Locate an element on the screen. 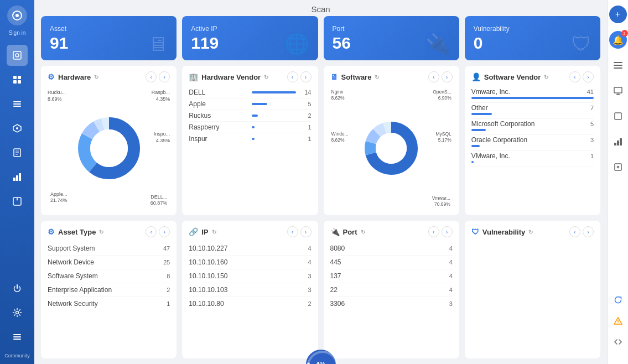 This screenshot has height=364, width=628. port-list-item: 22 4 is located at coordinates (392, 290).